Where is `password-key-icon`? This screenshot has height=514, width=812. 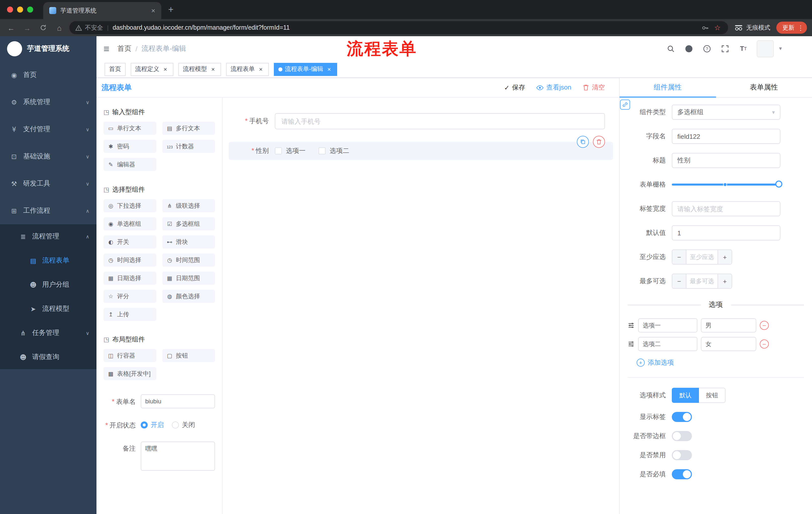
password-key-icon is located at coordinates (705, 28).